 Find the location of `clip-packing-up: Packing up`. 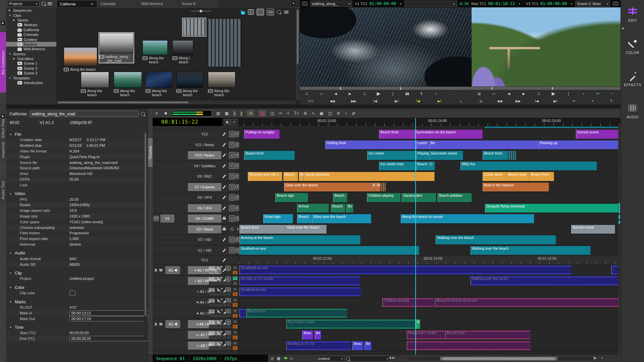

clip-packing-up: Packing up is located at coordinates (580, 145).